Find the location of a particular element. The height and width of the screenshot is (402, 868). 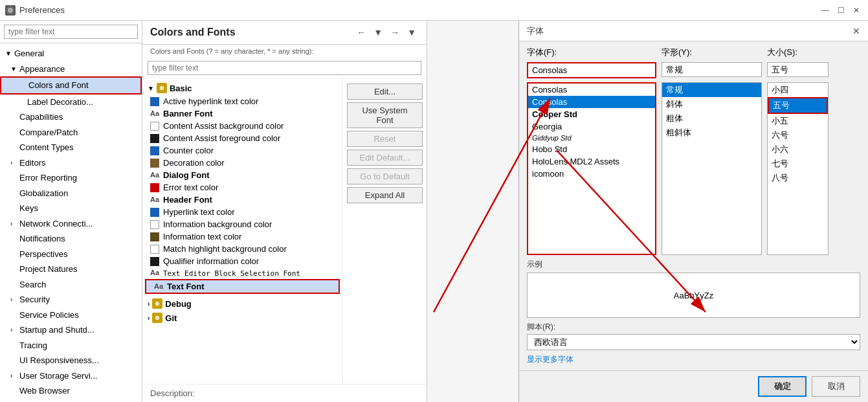

font-list: Consolas Consolas Cooper Std Georgia Gid… is located at coordinates (592, 168).